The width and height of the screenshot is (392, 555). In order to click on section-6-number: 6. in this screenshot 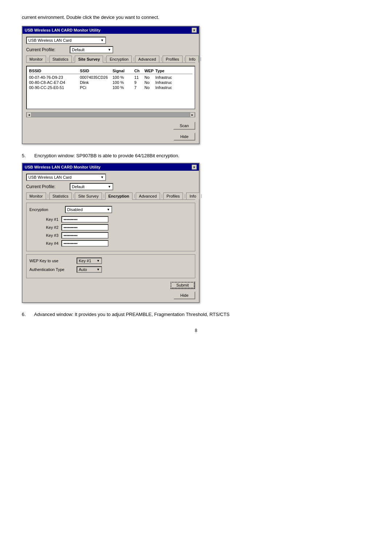, I will do `click(24, 315)`.